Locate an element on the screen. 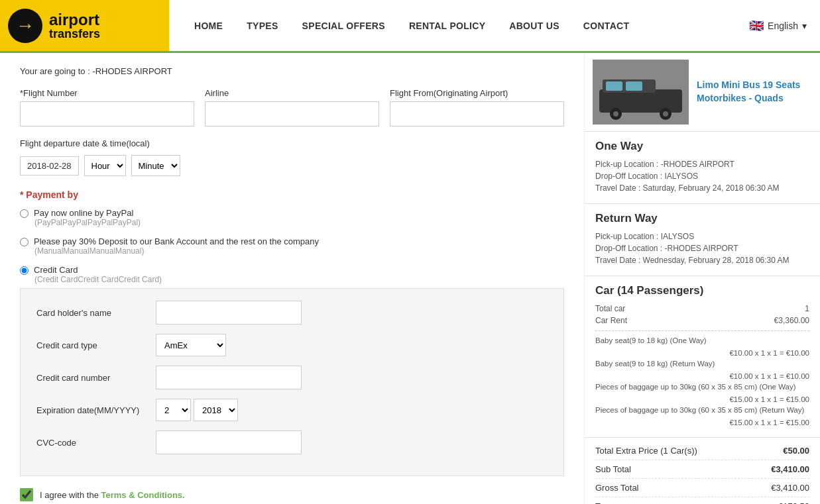 The width and height of the screenshot is (820, 504). tax-label: Tax is located at coordinates (602, 503).